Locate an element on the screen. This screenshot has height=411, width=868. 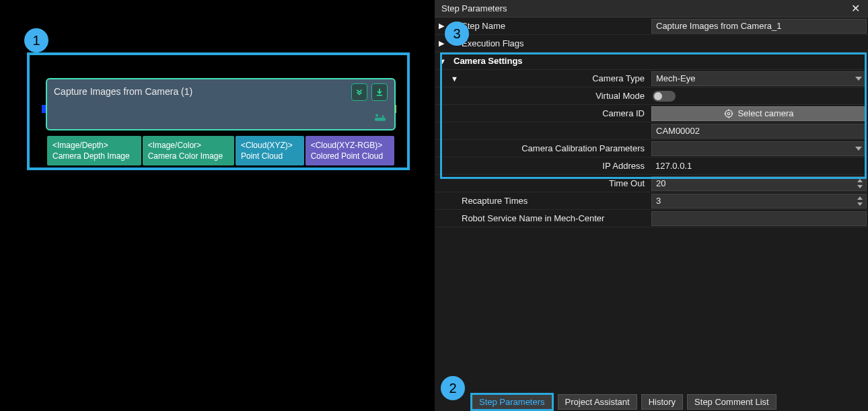
recapture-times-label: Recapture Times is located at coordinates (543, 200).